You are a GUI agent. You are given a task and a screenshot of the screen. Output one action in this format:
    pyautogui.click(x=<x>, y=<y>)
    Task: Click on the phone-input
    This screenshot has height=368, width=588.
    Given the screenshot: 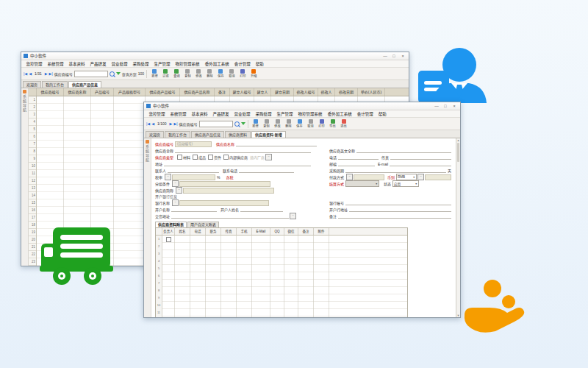 What is the action you would take?
    pyautogui.click(x=359, y=158)
    